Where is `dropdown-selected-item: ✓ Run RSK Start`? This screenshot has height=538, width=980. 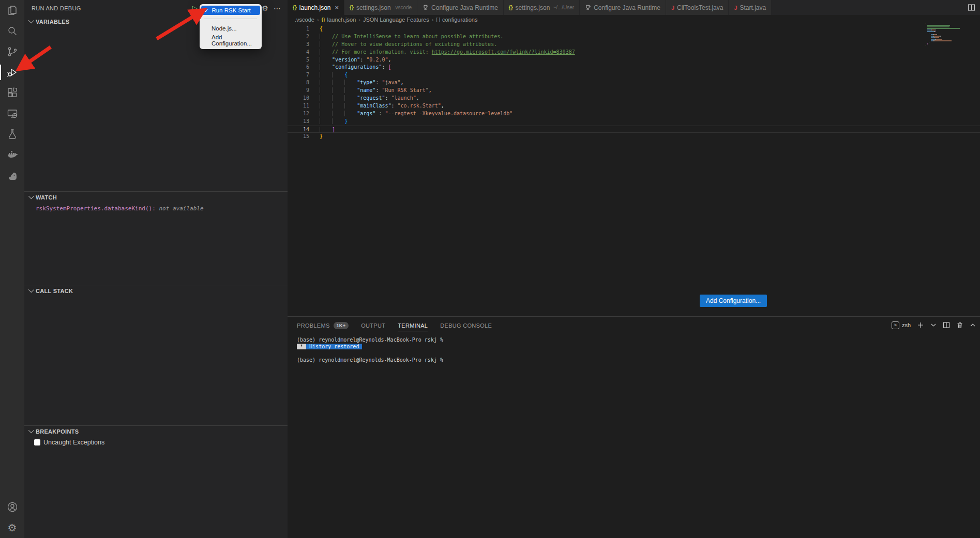
dropdown-selected-item: ✓ Run RSK Start is located at coordinates (231, 10).